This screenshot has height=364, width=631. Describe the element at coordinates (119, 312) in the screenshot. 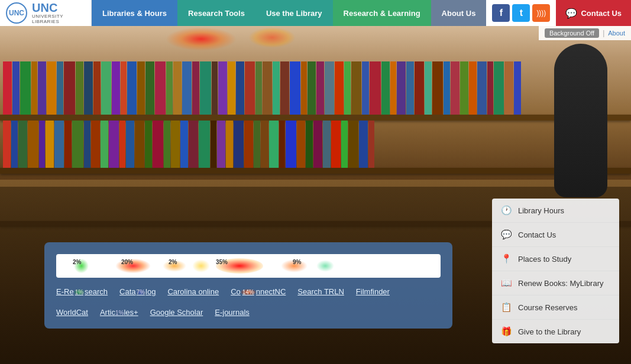

I see `link-articlesplus: Artic1%les+` at that location.